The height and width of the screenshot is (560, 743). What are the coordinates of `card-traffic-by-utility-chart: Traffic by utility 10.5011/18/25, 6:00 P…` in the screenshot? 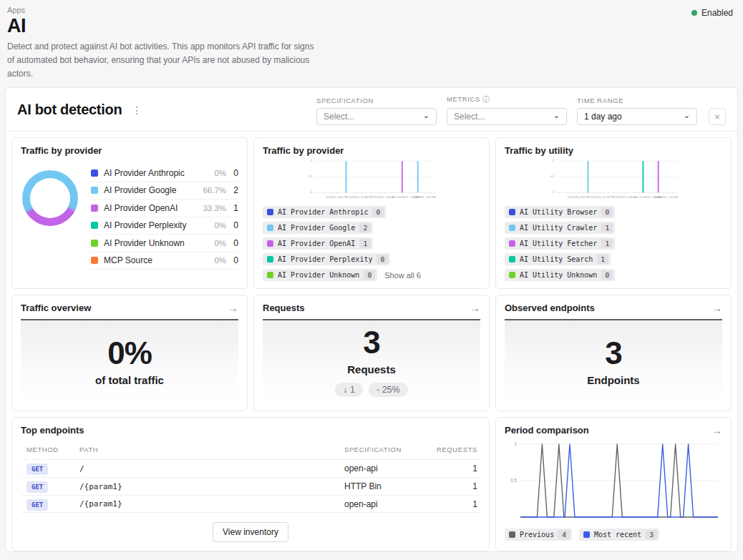 It's located at (613, 213).